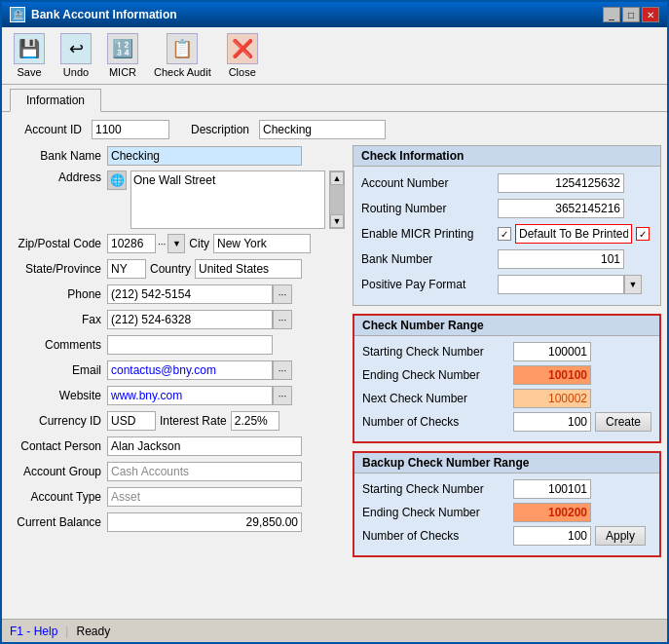 This screenshot has width=669, height=644. I want to click on window-icon: 🏦, so click(18, 15).